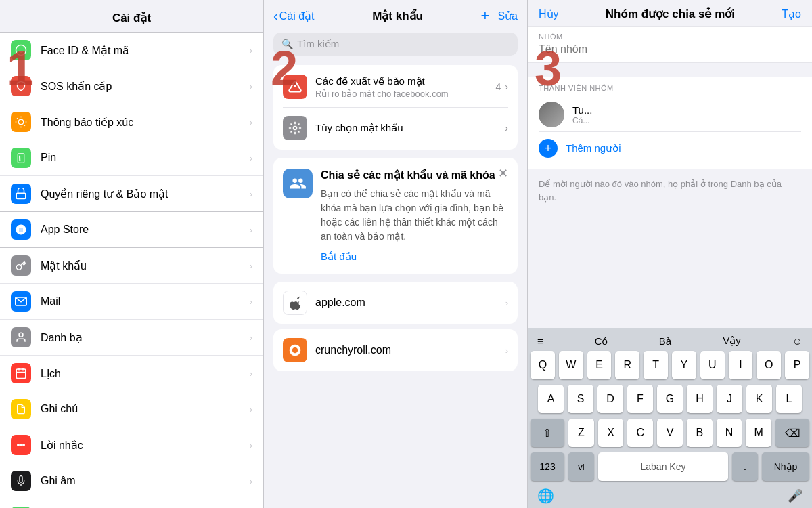 The height and width of the screenshot is (508, 812). Describe the element at coordinates (145, 158) in the screenshot. I see `pin-label: Pin` at that location.